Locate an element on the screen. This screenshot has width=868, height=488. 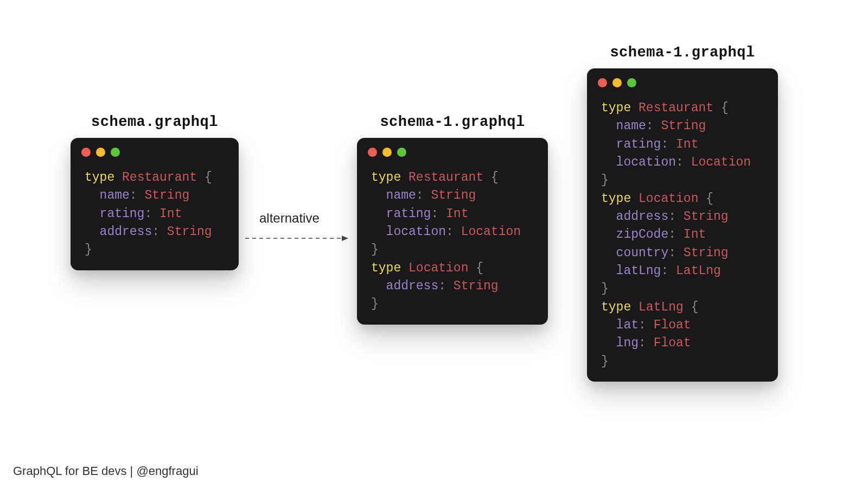
arrow-label: alternative is located at coordinates (290, 218).